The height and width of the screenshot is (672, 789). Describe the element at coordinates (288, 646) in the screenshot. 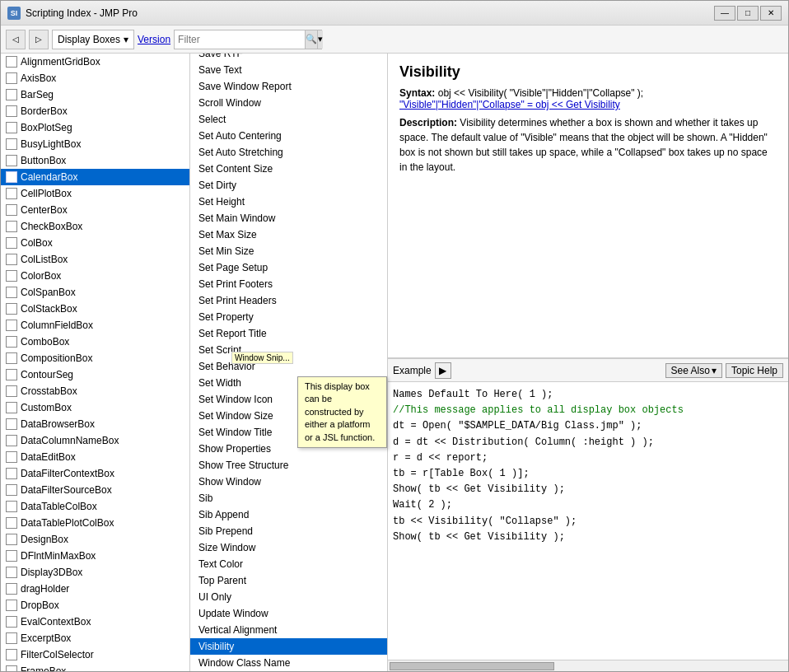

I see `middle-list-item: Visibility` at that location.